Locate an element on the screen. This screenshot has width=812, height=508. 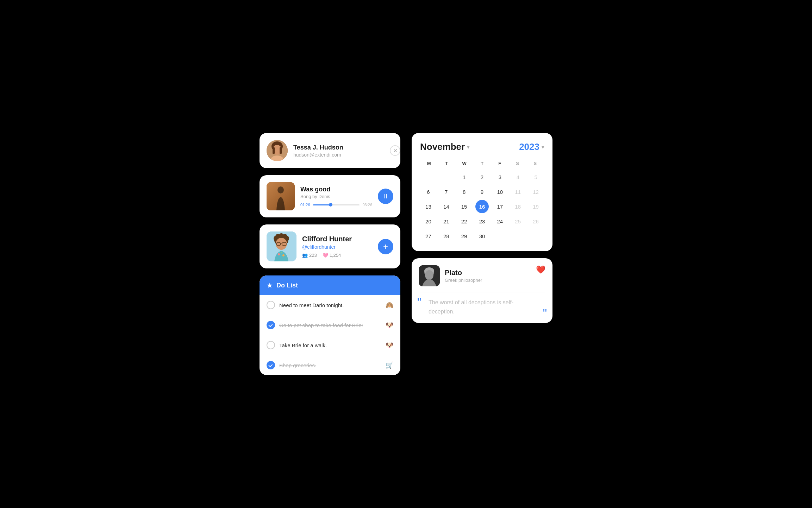
calendar-day-14: 14 is located at coordinates (446, 207).